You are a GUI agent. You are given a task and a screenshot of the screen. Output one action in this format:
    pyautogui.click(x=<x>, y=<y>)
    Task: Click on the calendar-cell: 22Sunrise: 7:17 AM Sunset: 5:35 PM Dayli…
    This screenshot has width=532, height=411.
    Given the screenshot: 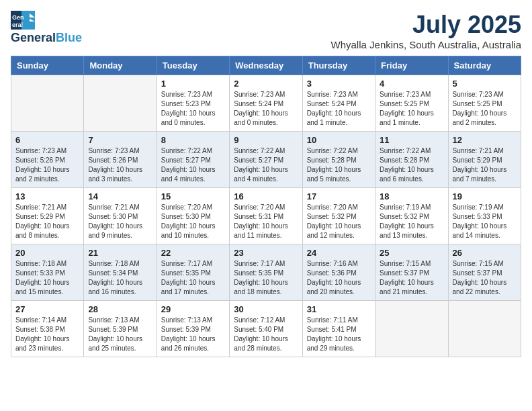 What is the action you would take?
    pyautogui.click(x=193, y=273)
    